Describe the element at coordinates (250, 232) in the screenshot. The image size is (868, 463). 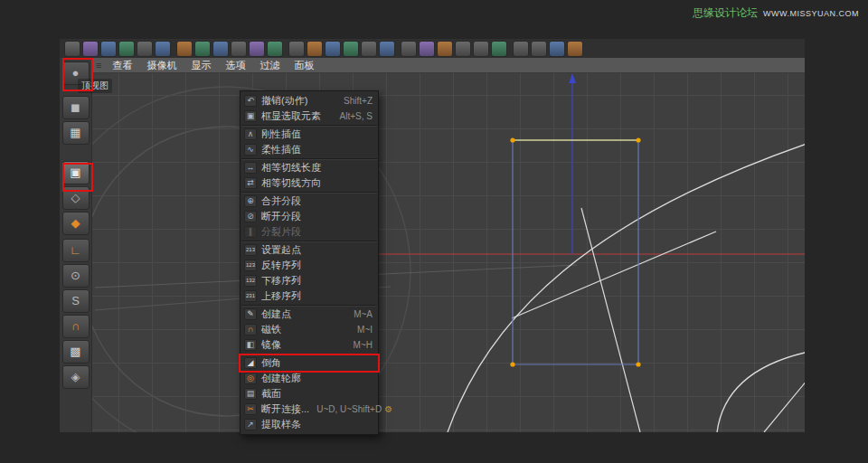
I see `split-segment-icon: ∥` at that location.